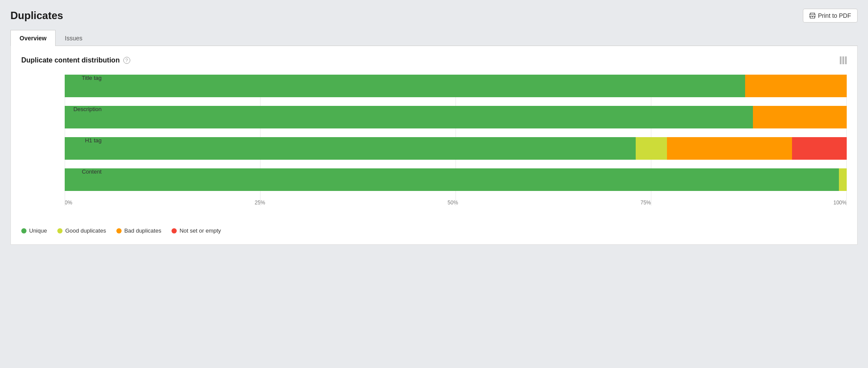 The height and width of the screenshot is (368, 868). Describe the element at coordinates (33, 38) in the screenshot. I see `tab-overview: Overview` at that location.